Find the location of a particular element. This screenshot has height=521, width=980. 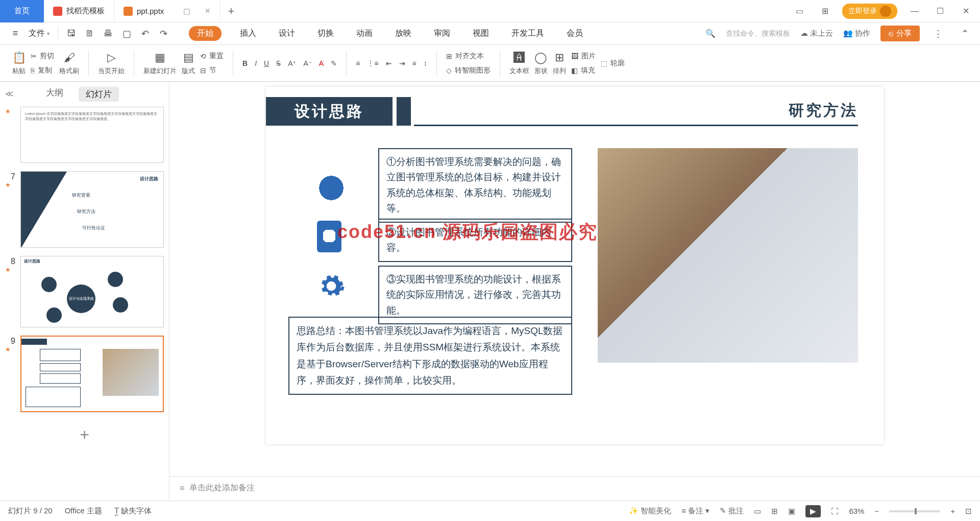

file-menu: 文件▾ is located at coordinates (39, 34).